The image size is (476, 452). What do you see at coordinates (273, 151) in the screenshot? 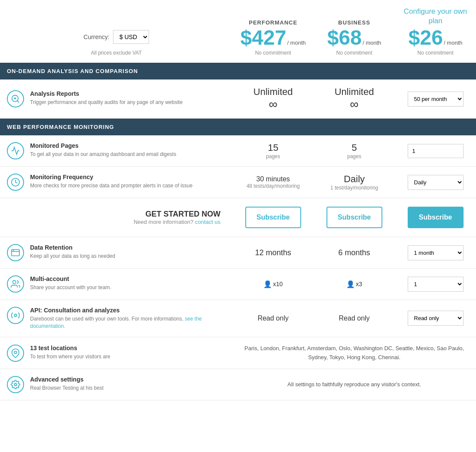
I see `monitored-perf-value: 15 pages` at bounding box center [273, 151].